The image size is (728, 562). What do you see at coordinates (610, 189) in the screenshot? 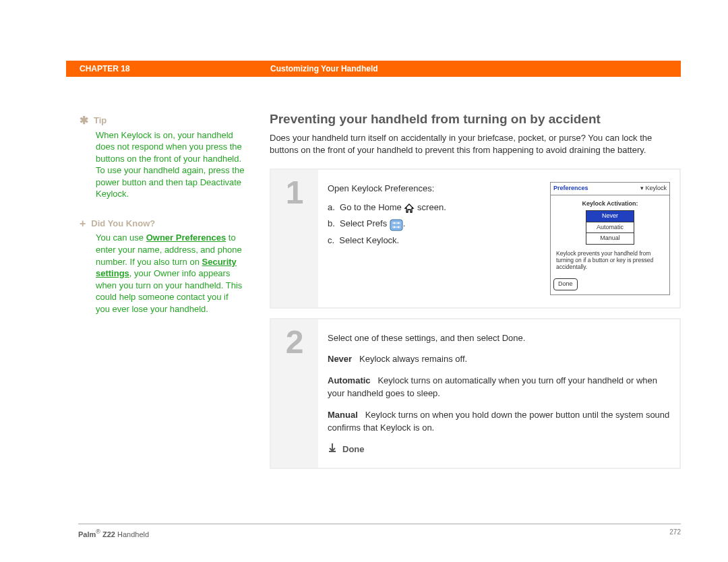
I see `screenshot-header: Preferences ▾ Keylock` at bounding box center [610, 189].